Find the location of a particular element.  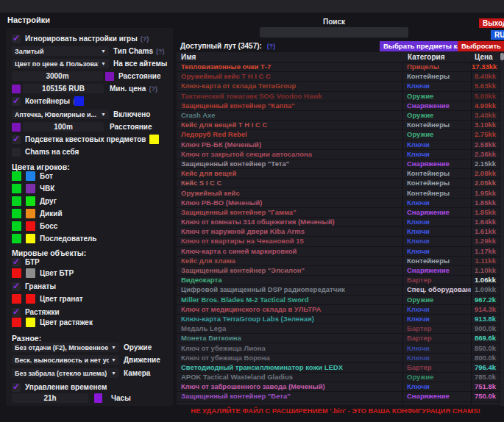

quest-items-color-swatch is located at coordinates (155, 140).